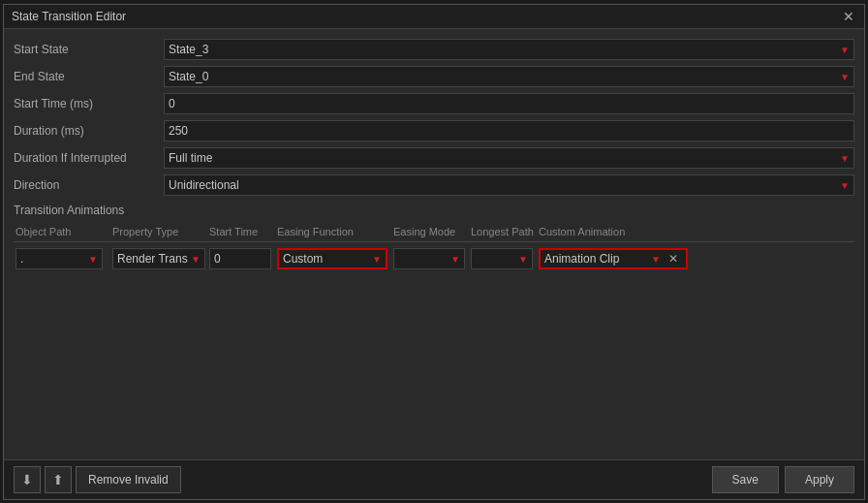 The image size is (868, 503). Describe the element at coordinates (503, 259) in the screenshot. I see `cell-longest-path: ▼` at that location.